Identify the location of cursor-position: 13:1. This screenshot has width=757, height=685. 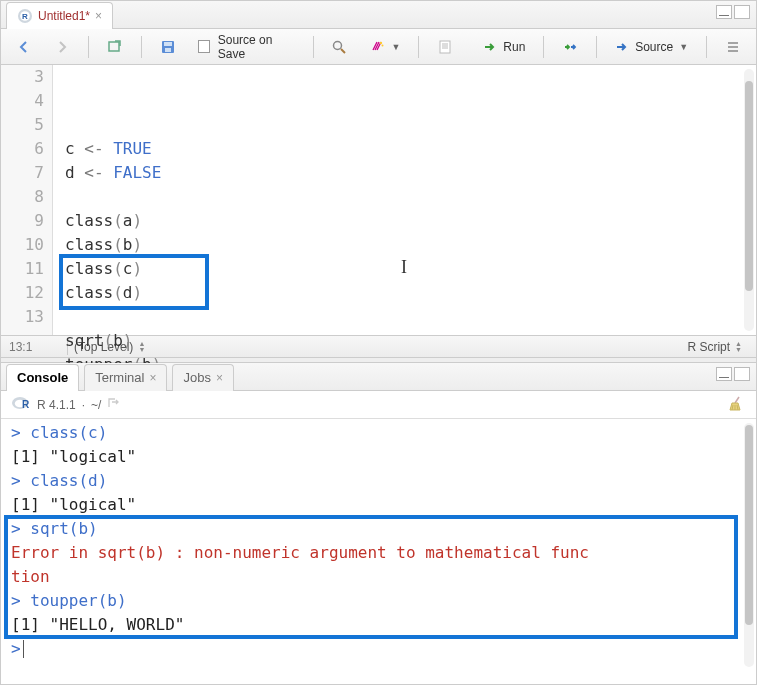
(38, 347).